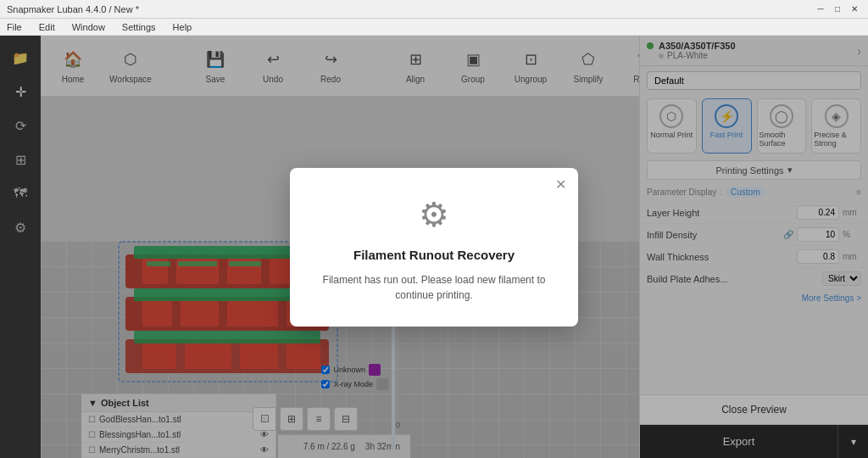 Image resolution: width=868 pixels, height=458 pixels. I want to click on filament-runout-modal: ✕ ⚙ Filament Runout Recovery Filament ha…, so click(434, 248).